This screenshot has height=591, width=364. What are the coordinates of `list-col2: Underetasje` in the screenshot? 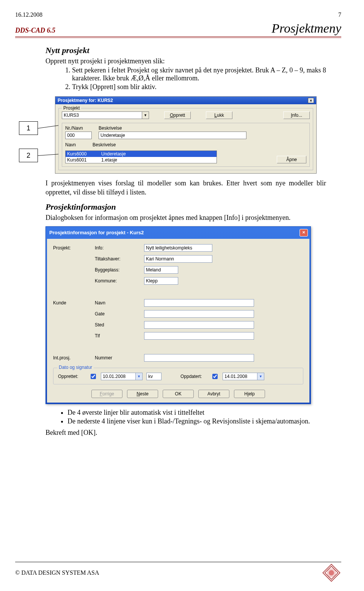 It's located at (114, 154).